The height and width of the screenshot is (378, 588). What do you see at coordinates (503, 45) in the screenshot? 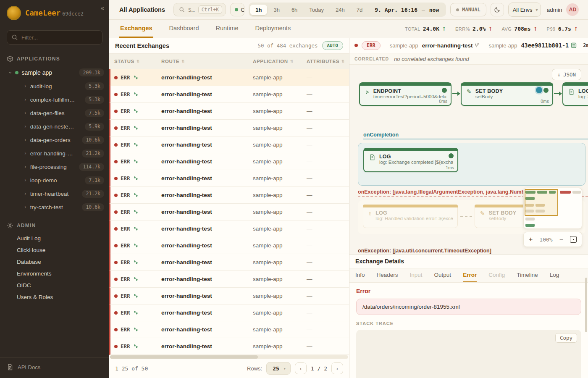
I see `detail-app-name-2: sample-app` at bounding box center [503, 45].